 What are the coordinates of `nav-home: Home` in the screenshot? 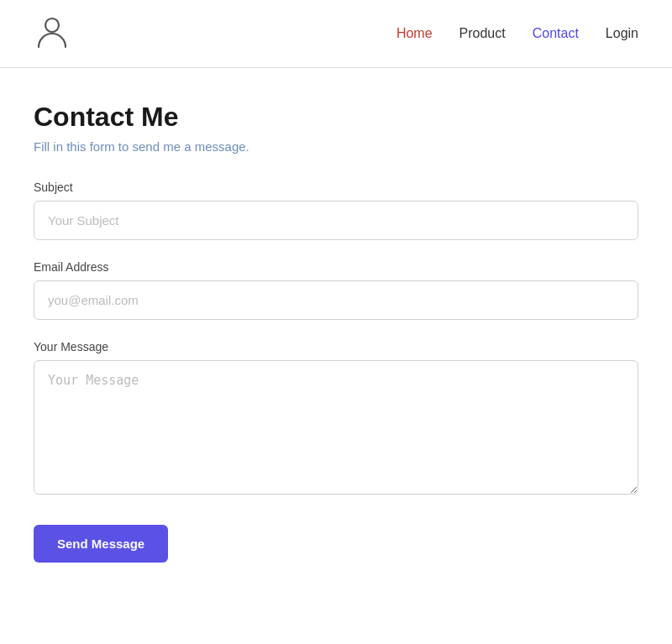 It's located at (415, 34).